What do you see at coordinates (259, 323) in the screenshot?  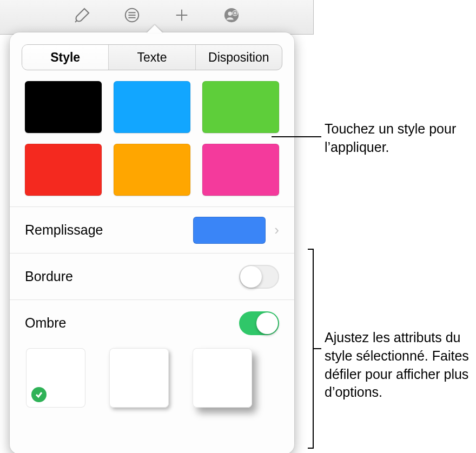 I see `shadow-toggle` at bounding box center [259, 323].